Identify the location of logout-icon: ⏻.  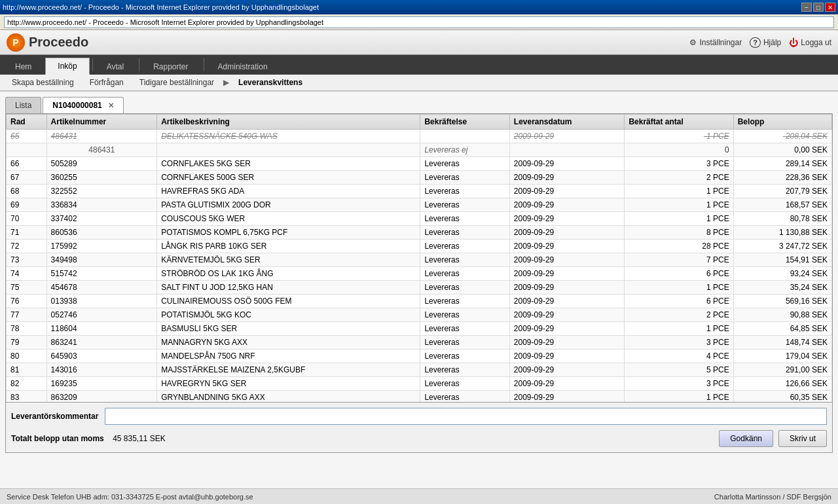
(793, 43).